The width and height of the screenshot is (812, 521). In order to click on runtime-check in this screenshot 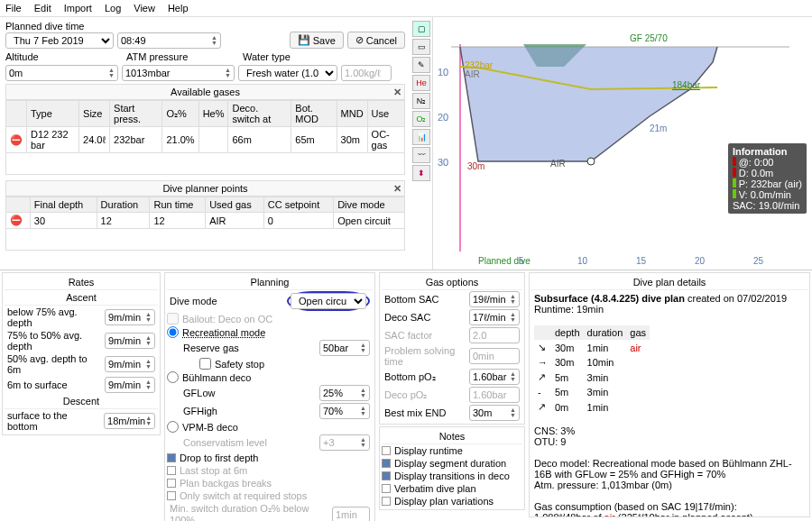, I will do `click(386, 451)`.